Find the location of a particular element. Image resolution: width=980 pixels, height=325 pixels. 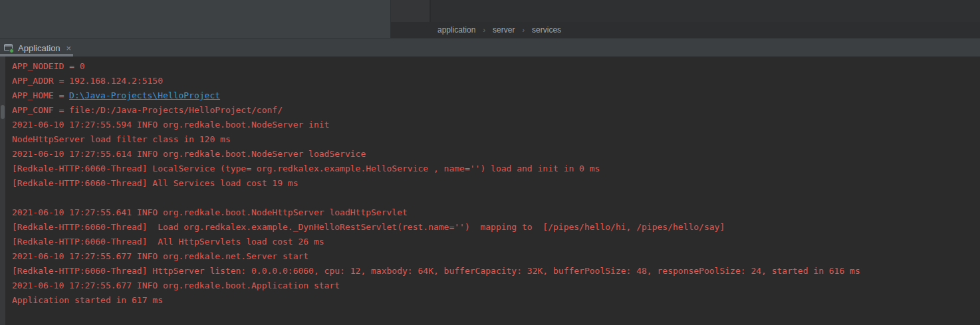

console-line: 2021-06-10 17:27:55.594 INFO org.redkale… is located at coordinates (496, 125).